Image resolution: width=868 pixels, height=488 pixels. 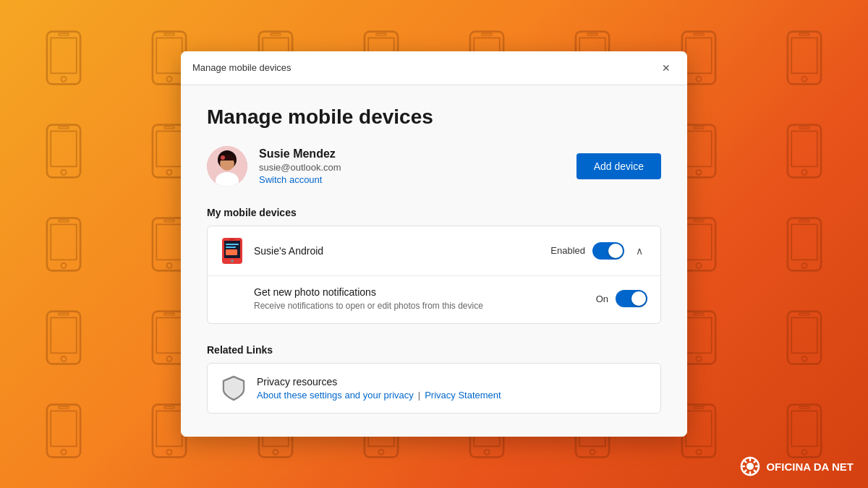 I want to click on shield-icon, so click(x=234, y=388).